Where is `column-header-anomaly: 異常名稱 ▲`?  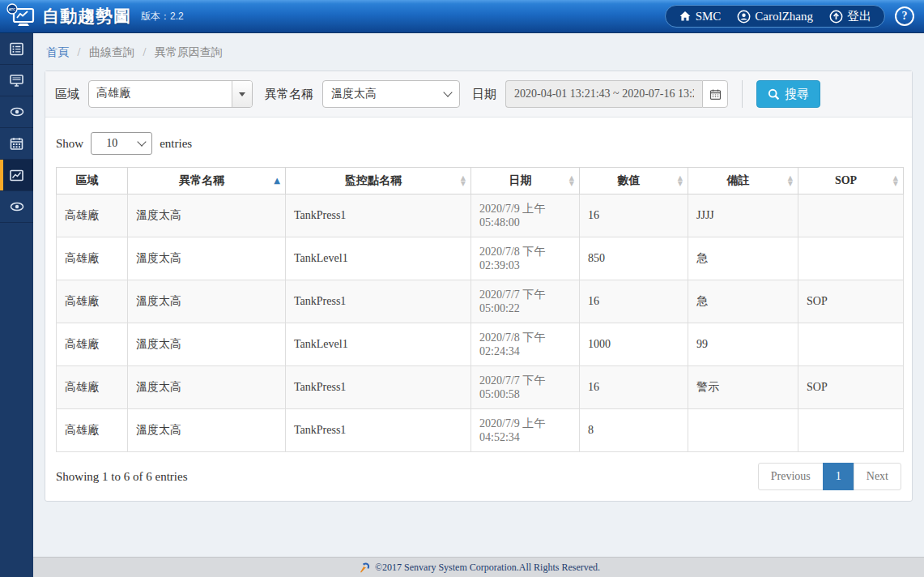
column-header-anomaly: 異常名稱 ▲ is located at coordinates (207, 182).